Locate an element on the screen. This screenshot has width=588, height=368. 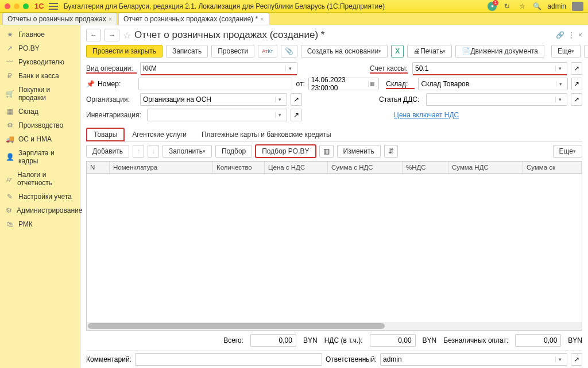
pick-button: Подбор is located at coordinates (234, 151).